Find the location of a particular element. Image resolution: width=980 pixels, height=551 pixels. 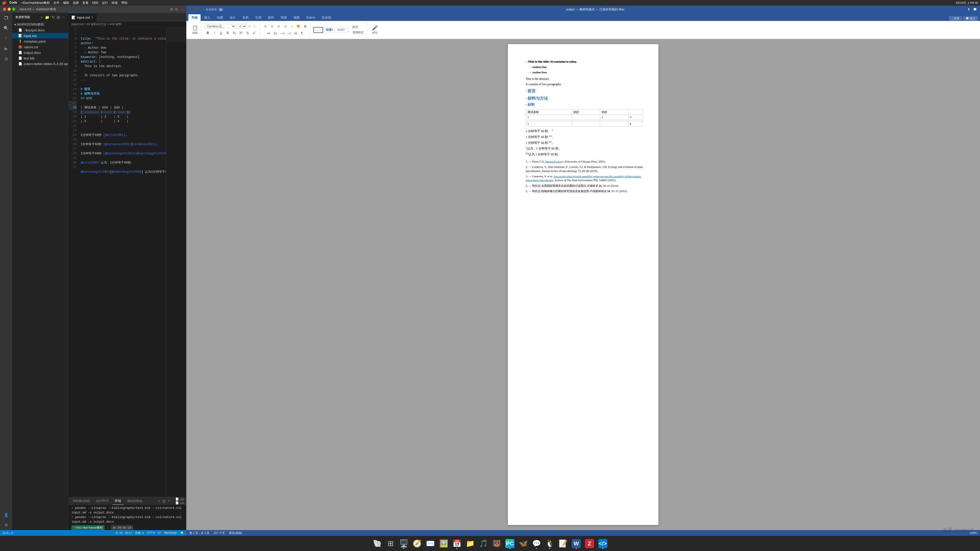

split-editor-icon: ⊞ is located at coordinates (172, 9).